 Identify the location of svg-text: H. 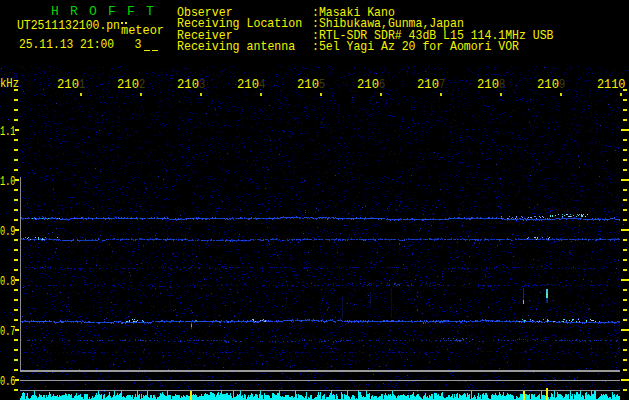
(55, 12).